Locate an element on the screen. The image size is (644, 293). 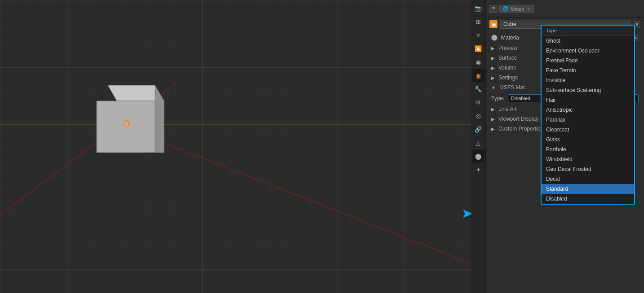
object-icon: ▣ is located at coordinates (478, 75).